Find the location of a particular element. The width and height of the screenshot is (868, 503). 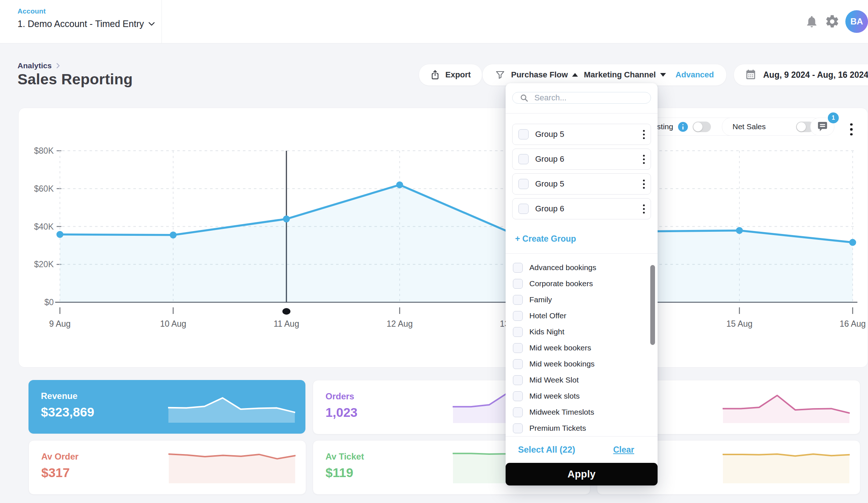

export-icon is located at coordinates (435, 75).